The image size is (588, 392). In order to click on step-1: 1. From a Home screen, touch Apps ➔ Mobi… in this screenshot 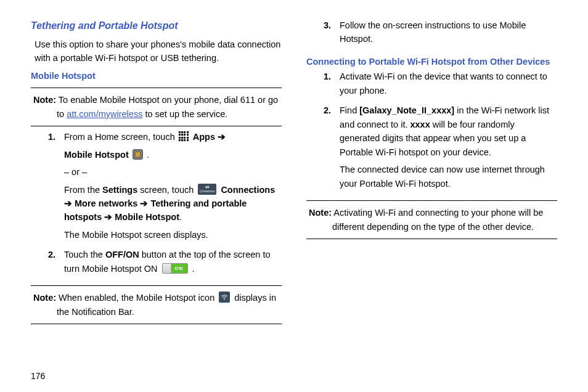, I will do `click(165, 186)`.